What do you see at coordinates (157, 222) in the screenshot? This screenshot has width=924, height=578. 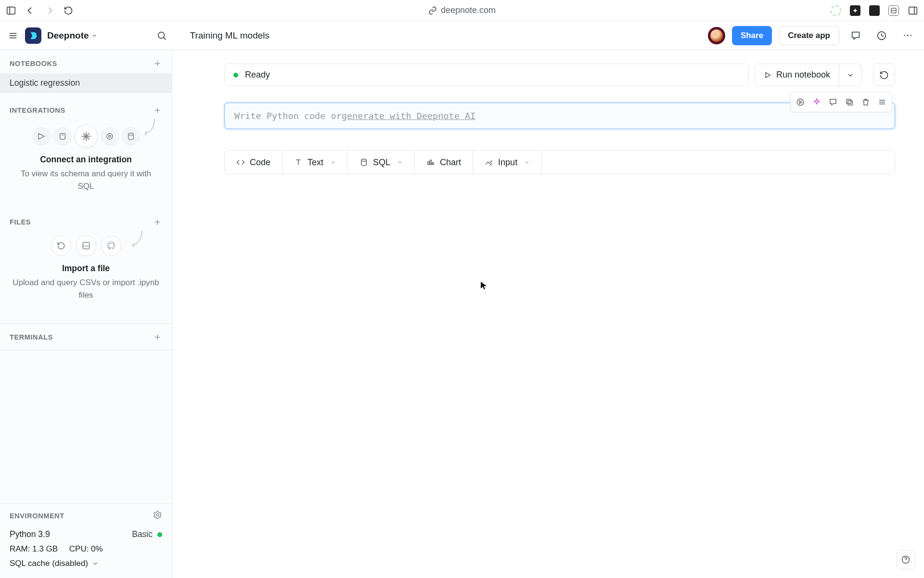 I see `add-file-button` at bounding box center [157, 222].